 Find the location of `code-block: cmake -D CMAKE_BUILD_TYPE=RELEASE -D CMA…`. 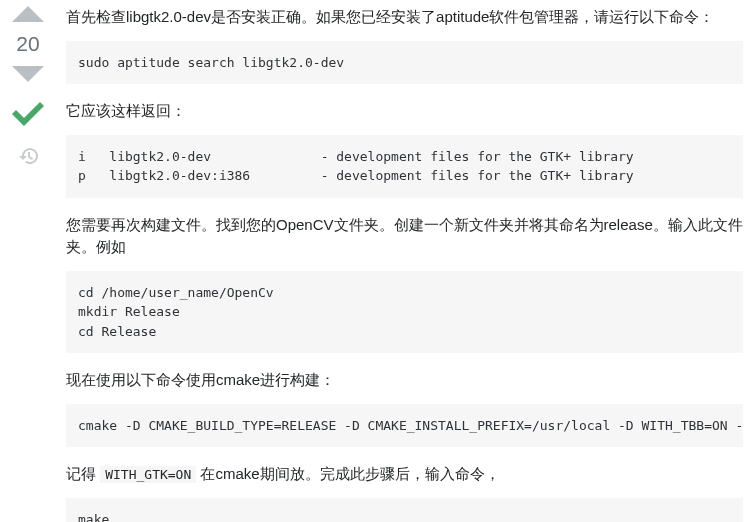

code-block: cmake -D CMAKE_BUILD_TYPE=RELEASE -D CMA… is located at coordinates (404, 426).